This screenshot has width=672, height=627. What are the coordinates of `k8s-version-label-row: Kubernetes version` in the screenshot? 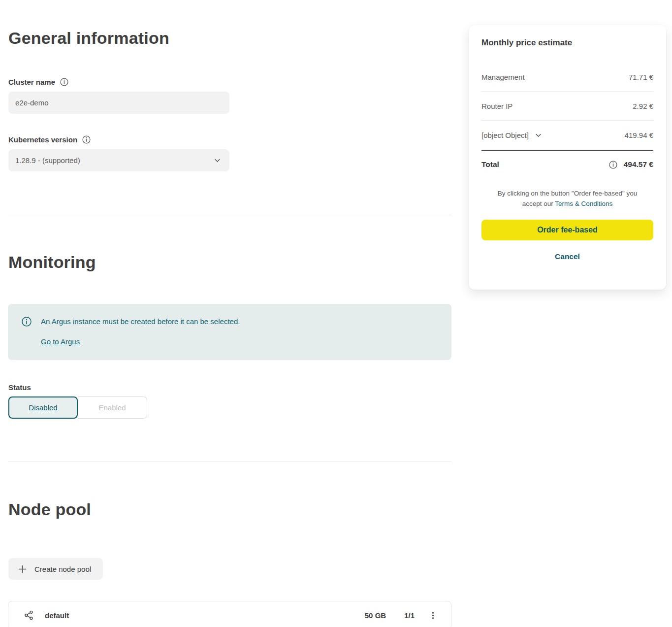 It's located at (49, 140).